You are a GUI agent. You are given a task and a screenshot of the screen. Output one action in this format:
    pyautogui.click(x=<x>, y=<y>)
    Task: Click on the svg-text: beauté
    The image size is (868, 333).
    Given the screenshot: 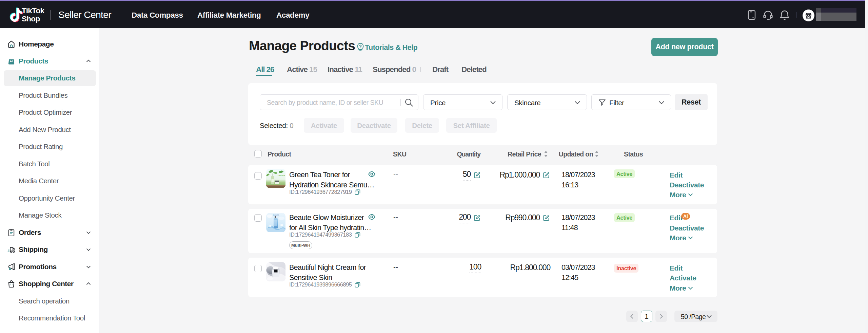 What is the action you would take?
    pyautogui.click(x=276, y=215)
    